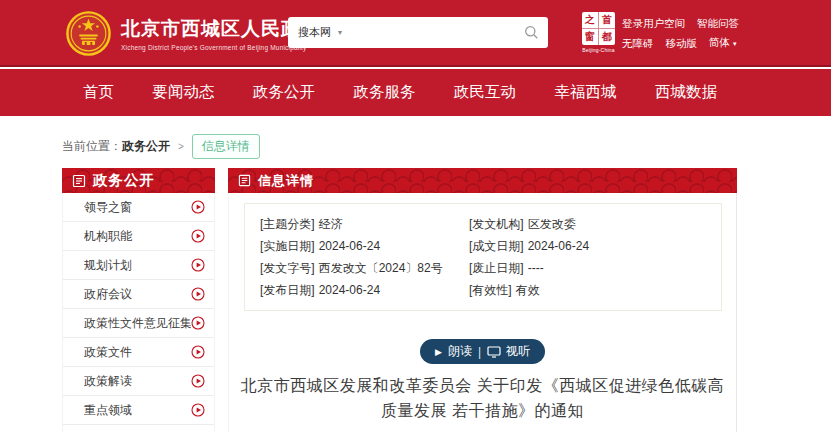 The image size is (831, 432). I want to click on breadcrumb-label: 当前位置：, so click(92, 146).